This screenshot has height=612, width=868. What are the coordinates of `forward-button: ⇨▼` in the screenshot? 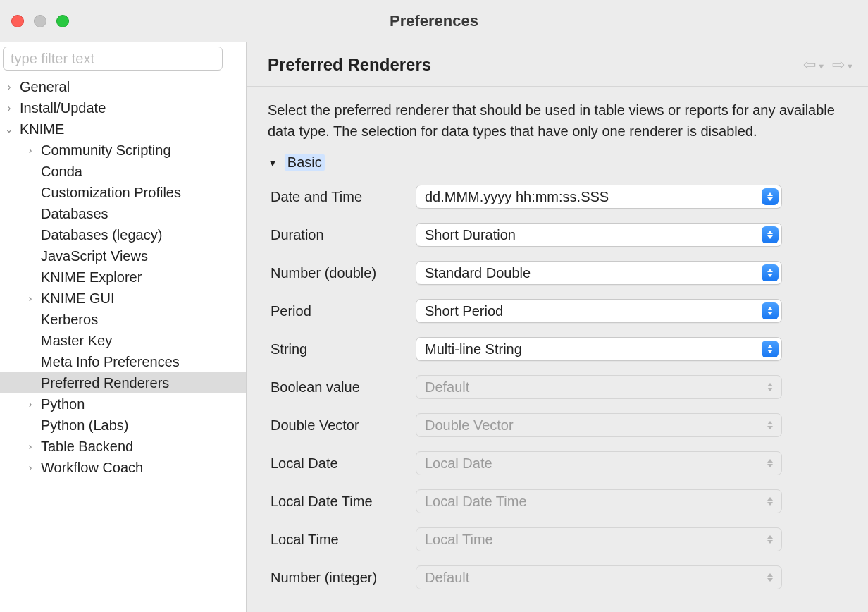 It's located at (843, 65).